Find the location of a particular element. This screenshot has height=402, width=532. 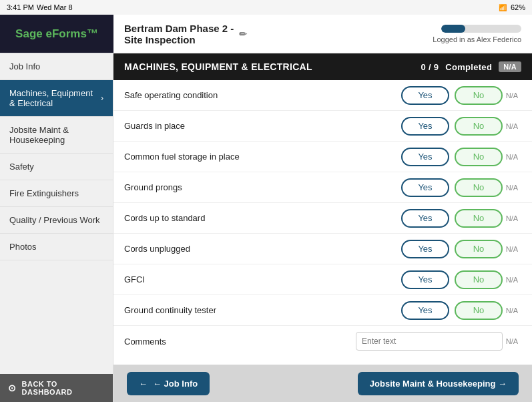

form-row-safe-operating: Safe operating condition Yes No N/A is located at coordinates (323, 95).